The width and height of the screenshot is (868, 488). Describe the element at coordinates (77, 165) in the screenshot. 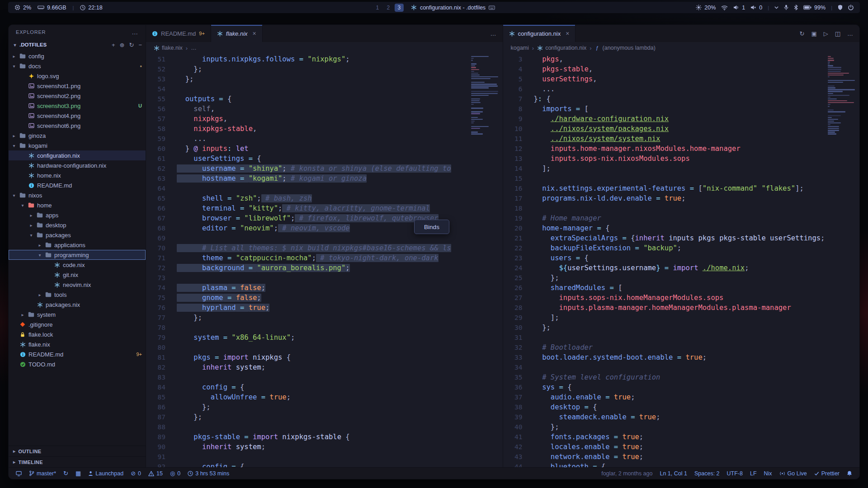

I see `tree-item: hardware-configuration.nix` at that location.